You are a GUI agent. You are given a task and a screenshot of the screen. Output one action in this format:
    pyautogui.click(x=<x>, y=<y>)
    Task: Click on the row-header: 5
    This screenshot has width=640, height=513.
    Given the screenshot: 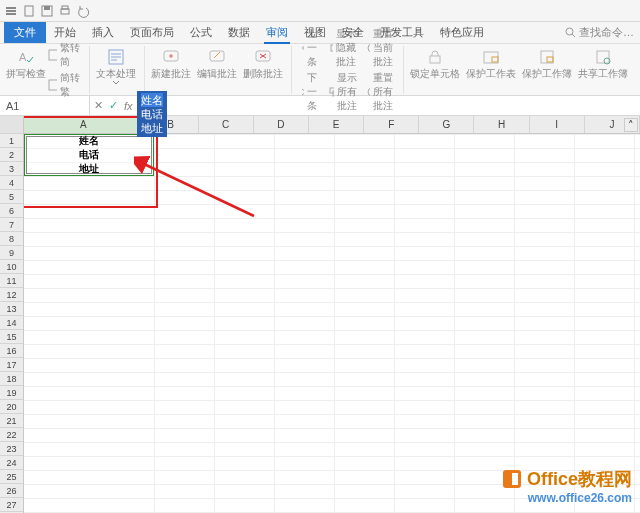 What is the action you would take?
    pyautogui.click(x=12, y=197)
    